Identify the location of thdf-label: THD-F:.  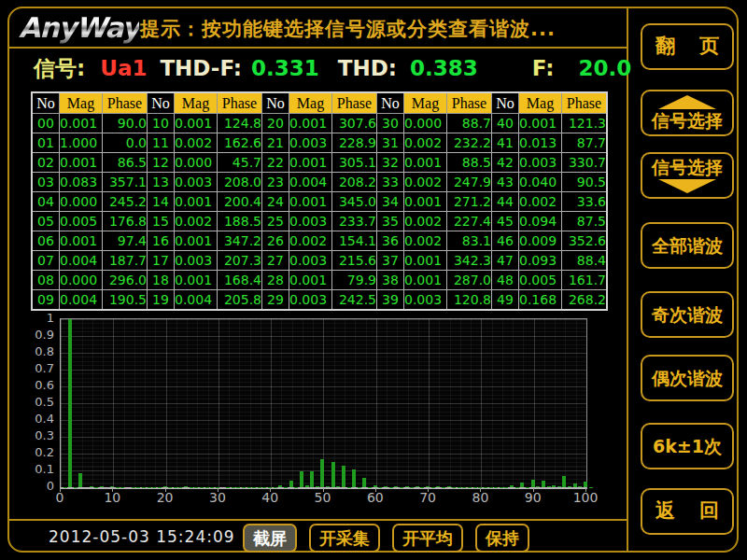
(201, 68).